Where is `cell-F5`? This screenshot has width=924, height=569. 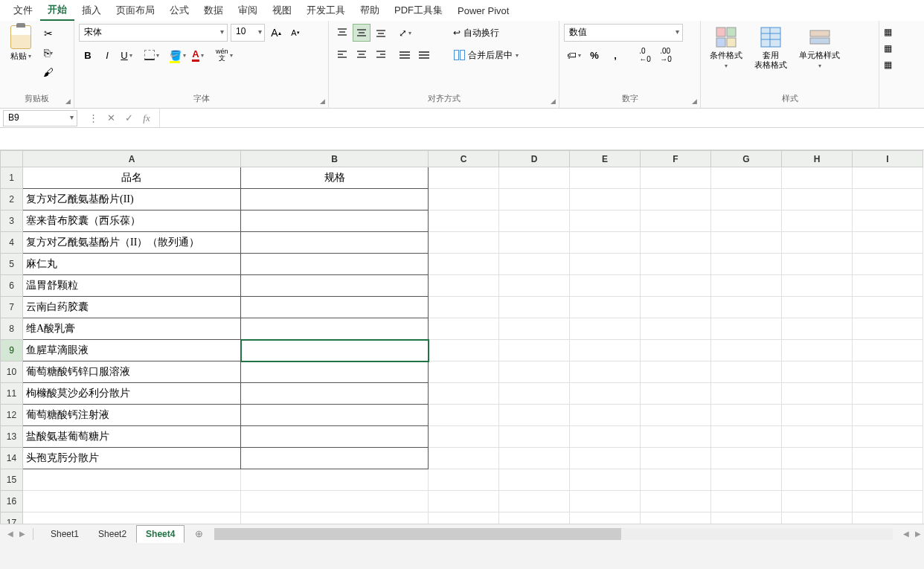 cell-F5 is located at coordinates (676, 265).